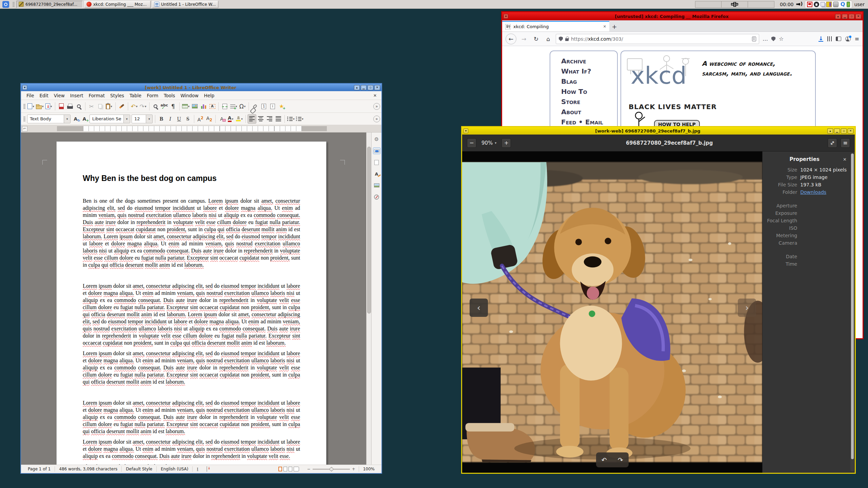  Describe the element at coordinates (185, 4) in the screenshot. I see `task-button: Untitled 1 - LibreOffice W...` at that location.